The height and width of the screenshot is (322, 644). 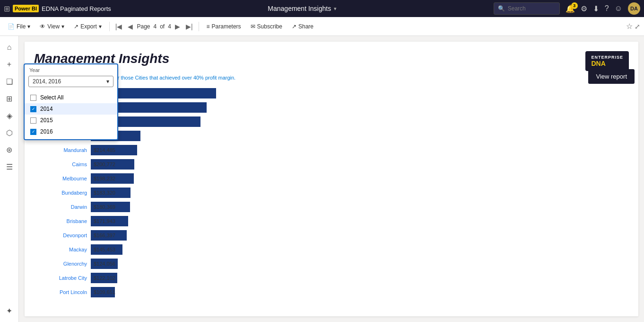 I want to click on toolbar-right: ☆ ⤢, so click(x=633, y=27).